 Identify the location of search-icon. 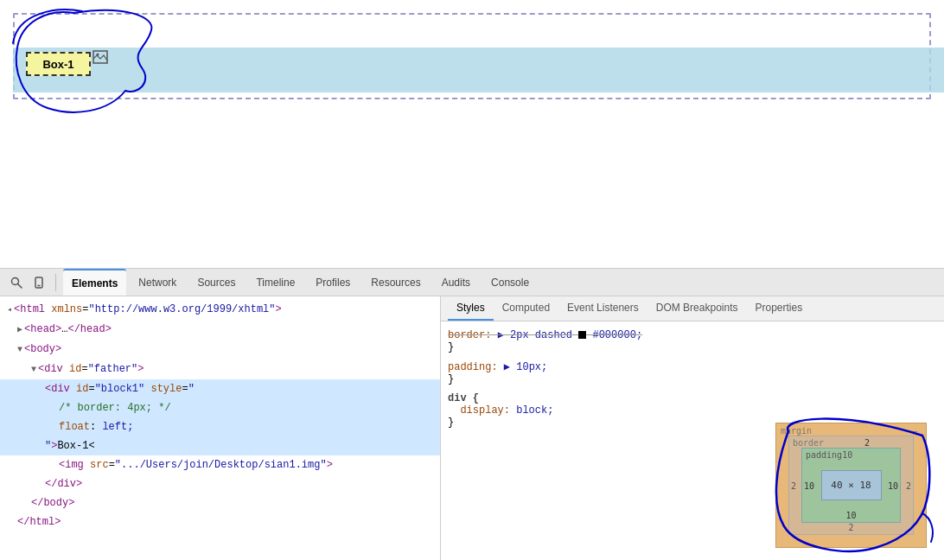
(16, 283).